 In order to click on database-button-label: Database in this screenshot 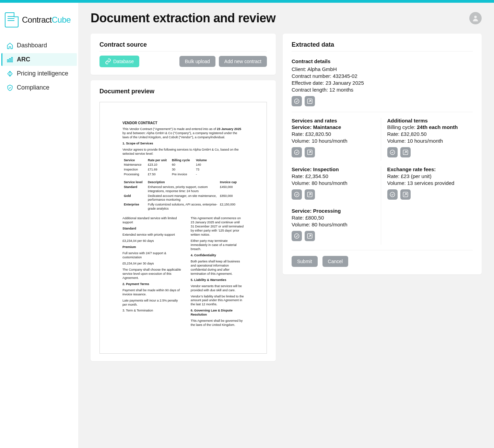, I will do `click(124, 61)`.